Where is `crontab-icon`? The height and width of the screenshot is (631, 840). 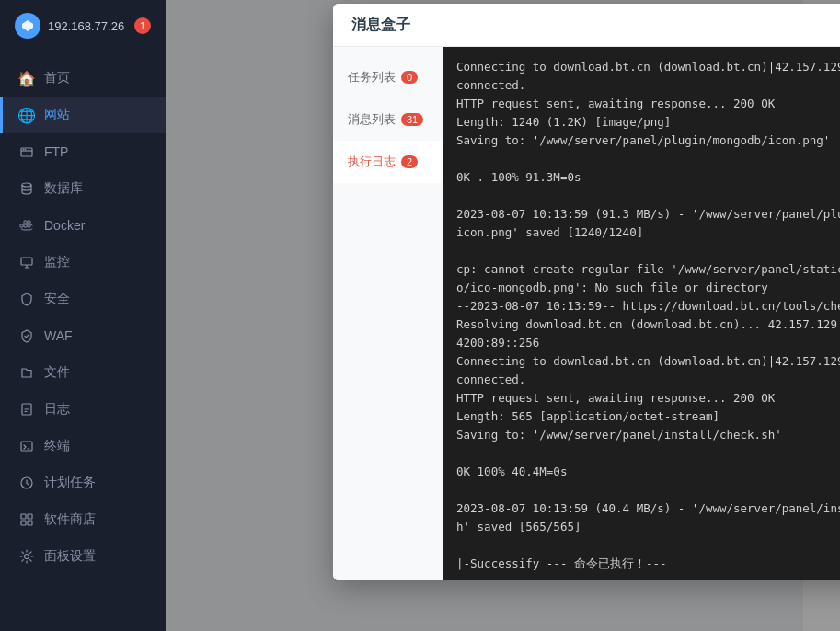
crontab-icon is located at coordinates (27, 483).